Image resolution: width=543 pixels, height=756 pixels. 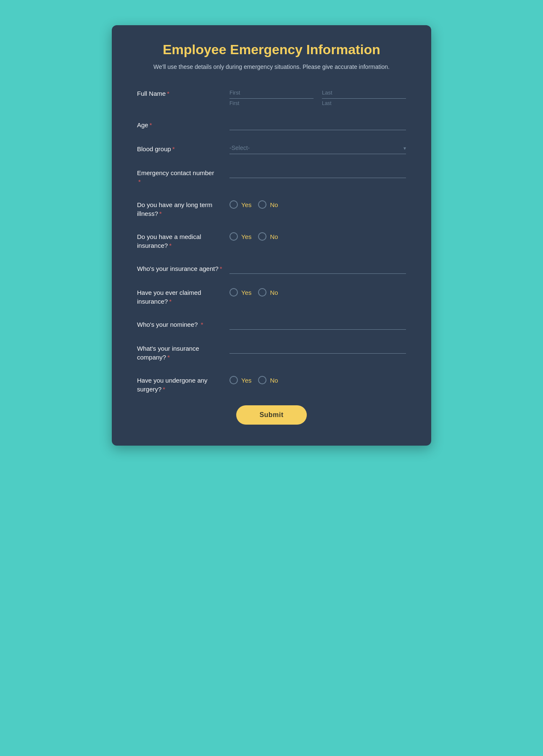 I want to click on insurance-agent-input, so click(x=318, y=268).